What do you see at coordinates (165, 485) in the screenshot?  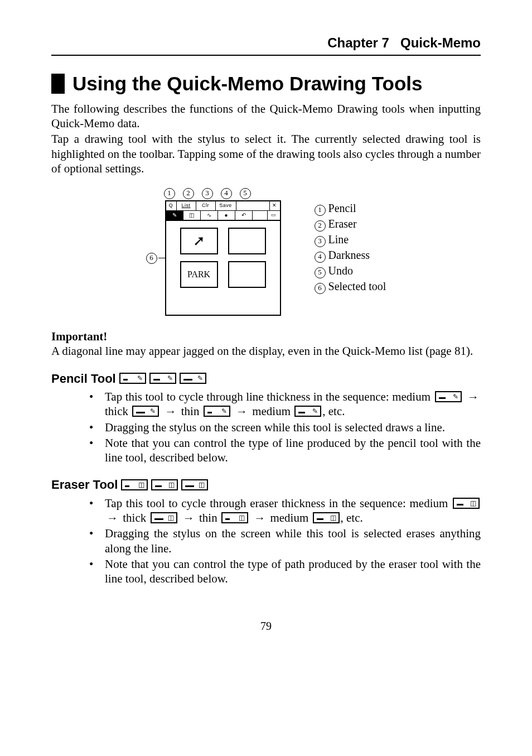 I see `eraser-icon-medium: ◫` at bounding box center [165, 485].